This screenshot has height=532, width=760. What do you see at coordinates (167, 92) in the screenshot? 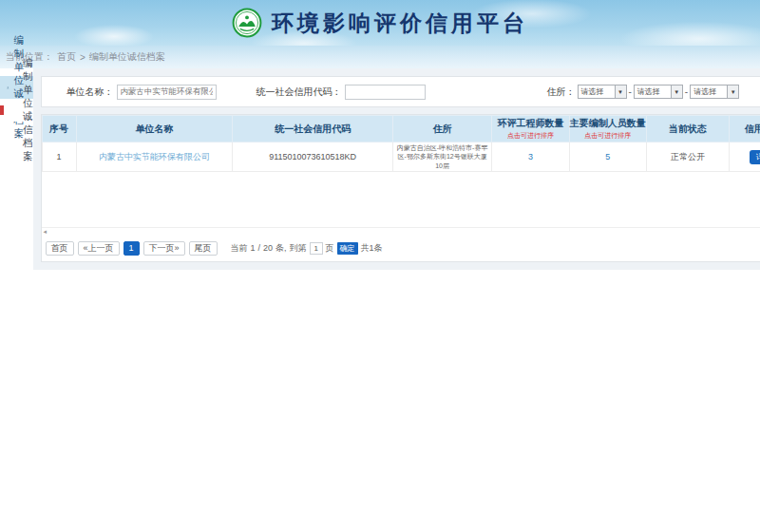
I see `unit-name-input` at bounding box center [167, 92].